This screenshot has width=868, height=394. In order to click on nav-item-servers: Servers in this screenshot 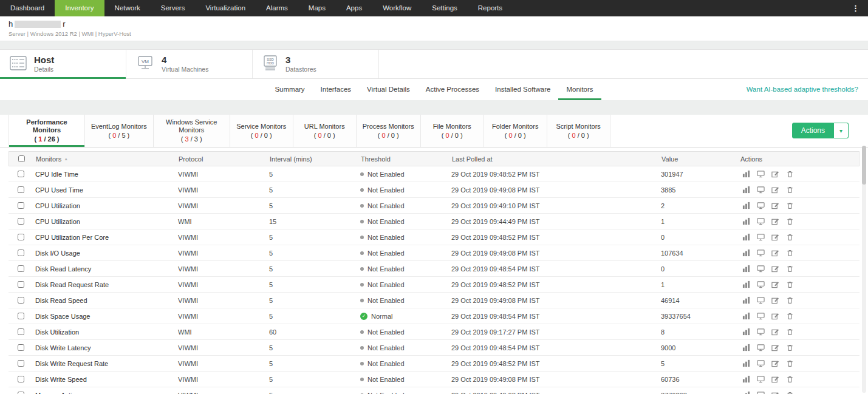, I will do `click(173, 8)`.